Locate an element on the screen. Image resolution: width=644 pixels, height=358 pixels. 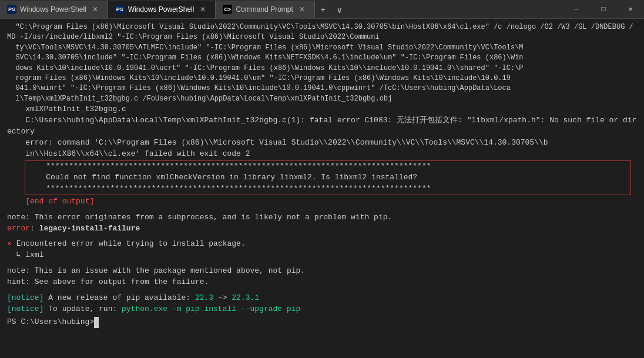
tab-label-2: Windows PowerShell is located at coordinates (161, 9).